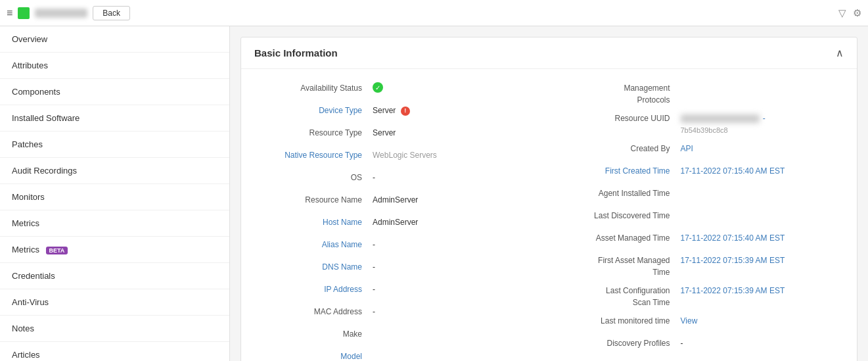 The height and width of the screenshot is (361, 868). I want to click on make-label: Make, so click(313, 334).